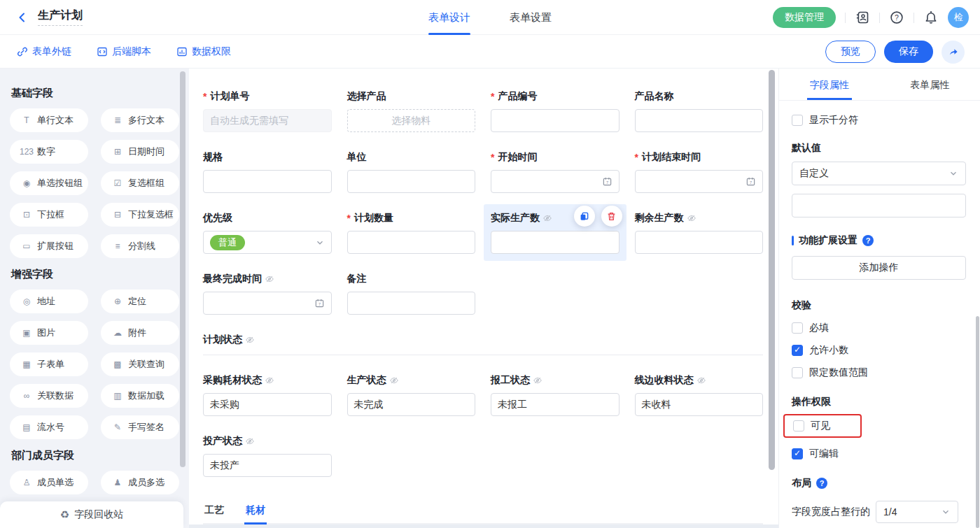  I want to click on select-product-button: 选择物料, so click(412, 120).